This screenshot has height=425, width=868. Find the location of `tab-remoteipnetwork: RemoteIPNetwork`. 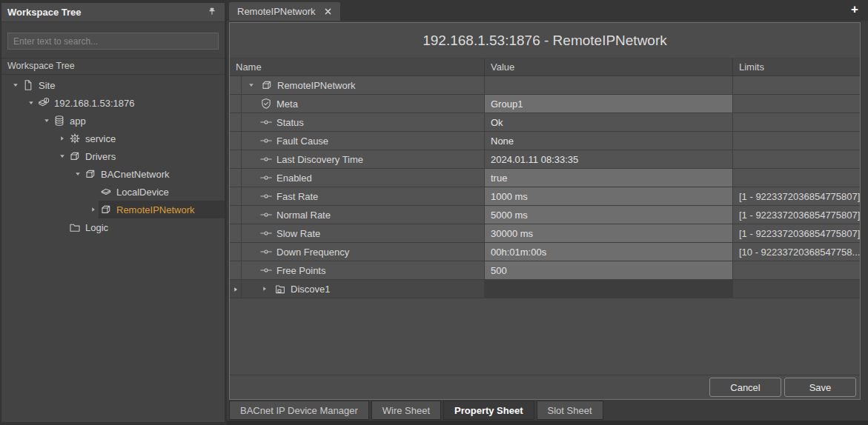

tab-remoteipnetwork: RemoteIPNetwork is located at coordinates (285, 12).